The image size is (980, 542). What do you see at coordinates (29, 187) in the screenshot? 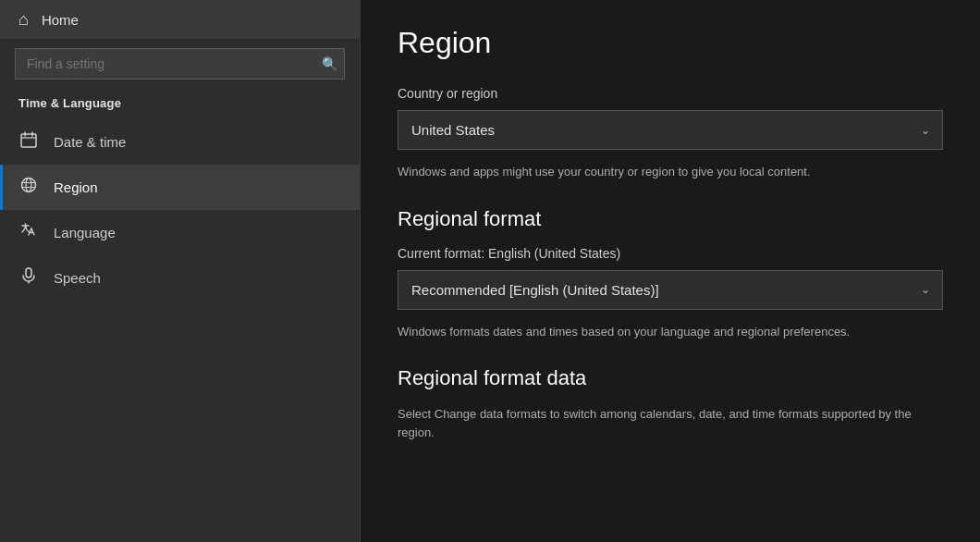
I see `region-icon` at bounding box center [29, 187].